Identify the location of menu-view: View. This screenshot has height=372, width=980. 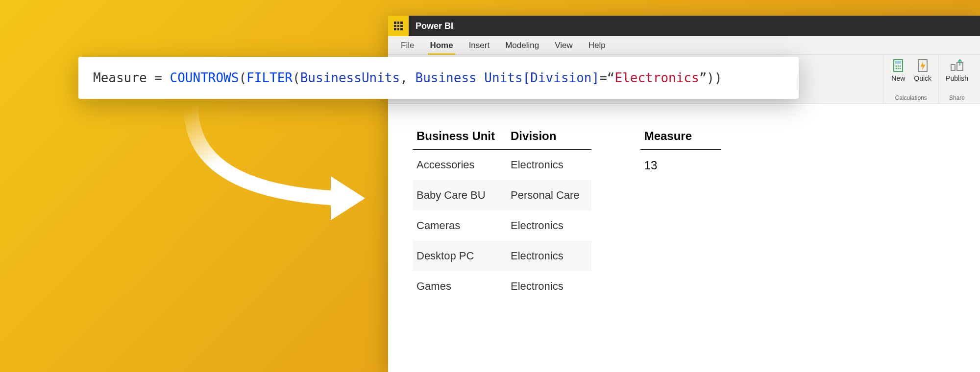
(564, 46).